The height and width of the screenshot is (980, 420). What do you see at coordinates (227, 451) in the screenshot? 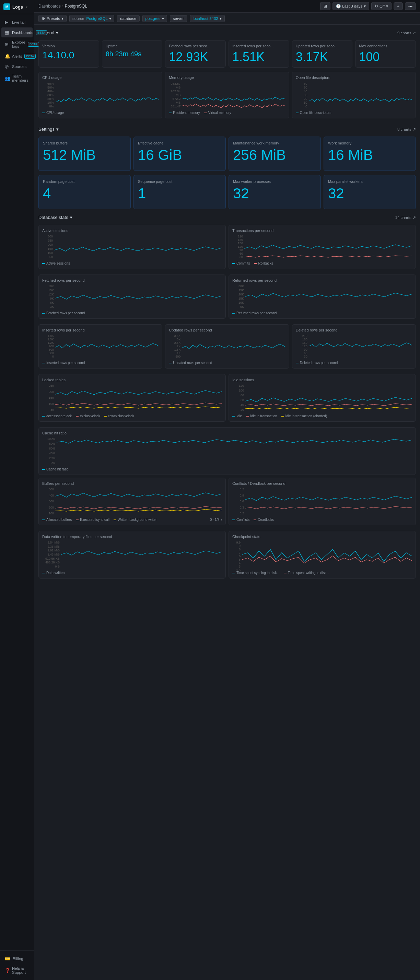
I see `cache-hit-ratio-chart: Cache hit ratio 100%80%60%40%20%0% Cache…` at bounding box center [227, 451].